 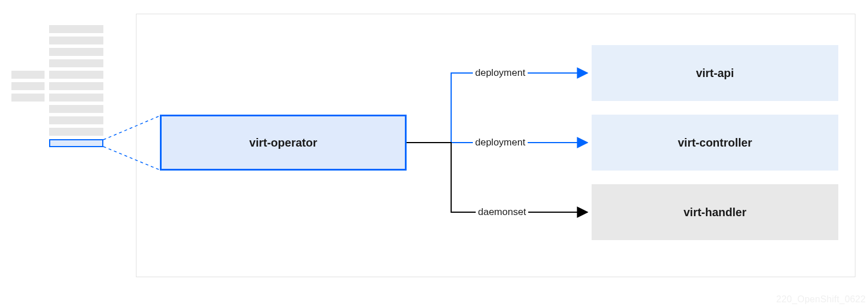 What do you see at coordinates (77, 143) in the screenshot?
I see `stack-bar-highlighted` at bounding box center [77, 143].